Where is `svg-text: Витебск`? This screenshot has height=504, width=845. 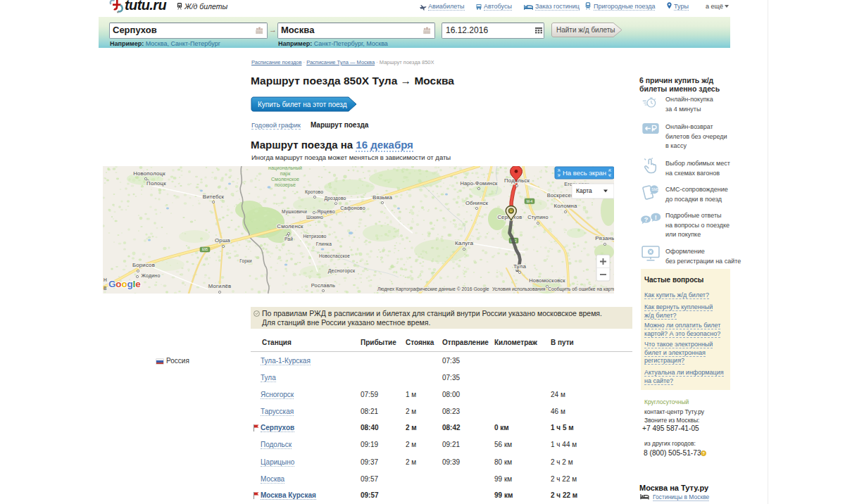
svg-text: Витебск is located at coordinates (214, 197).